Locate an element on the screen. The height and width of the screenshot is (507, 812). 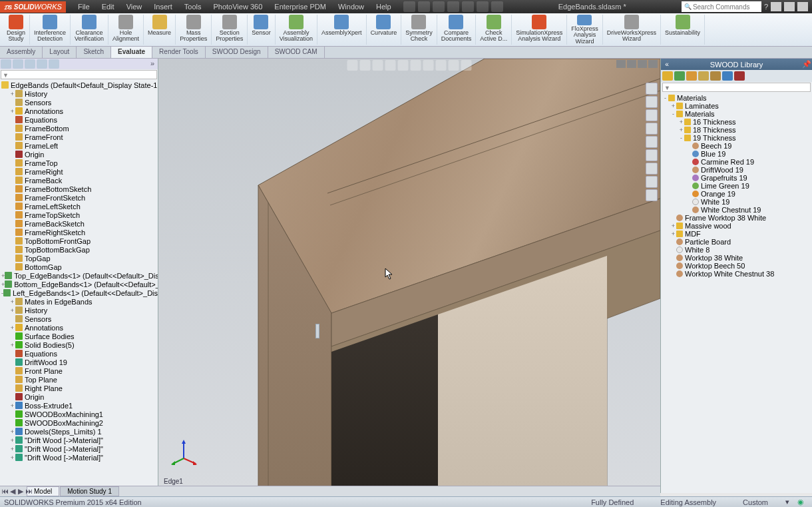
library-item: Particle Board is located at coordinates (736, 242).